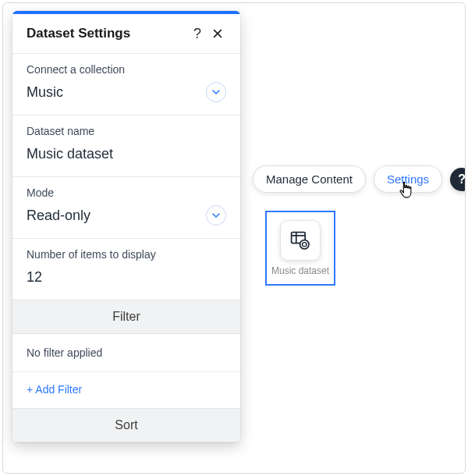 This screenshot has width=468, height=476. What do you see at coordinates (462, 179) in the screenshot?
I see `question-mark-icon: ?` at bounding box center [462, 179].